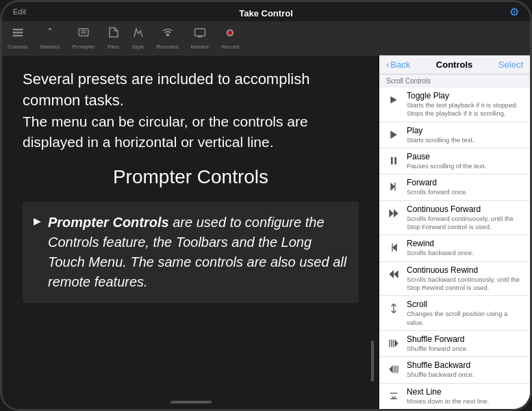 The image size is (532, 411). What do you see at coordinates (455, 105) in the screenshot?
I see `control-item: Toggle Play Starts the text playback if …` at bounding box center [455, 105].